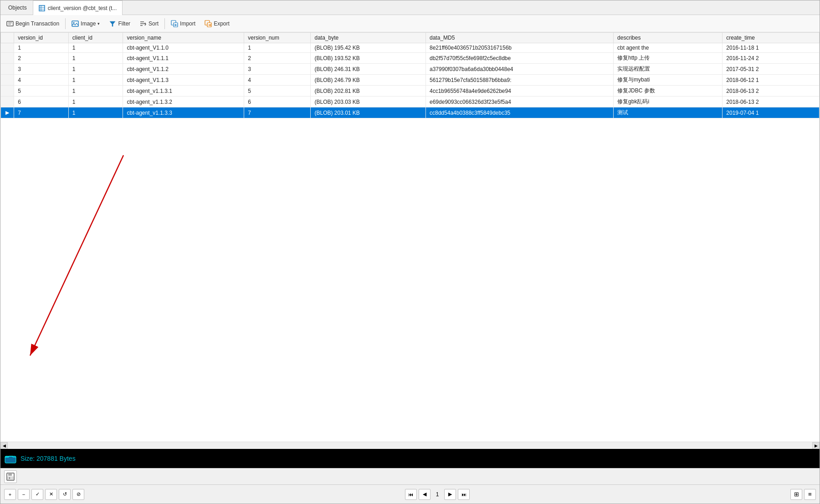  I want to click on table-row: 31cbt-agent_V1.1.23(BLOB) 246.31 KBa3799…, so click(410, 69).